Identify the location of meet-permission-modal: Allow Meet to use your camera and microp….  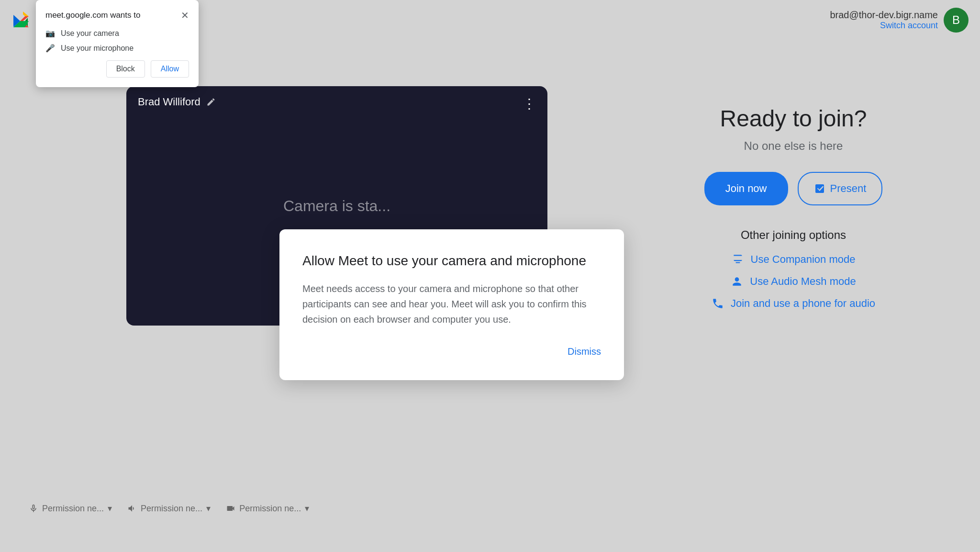
(452, 304).